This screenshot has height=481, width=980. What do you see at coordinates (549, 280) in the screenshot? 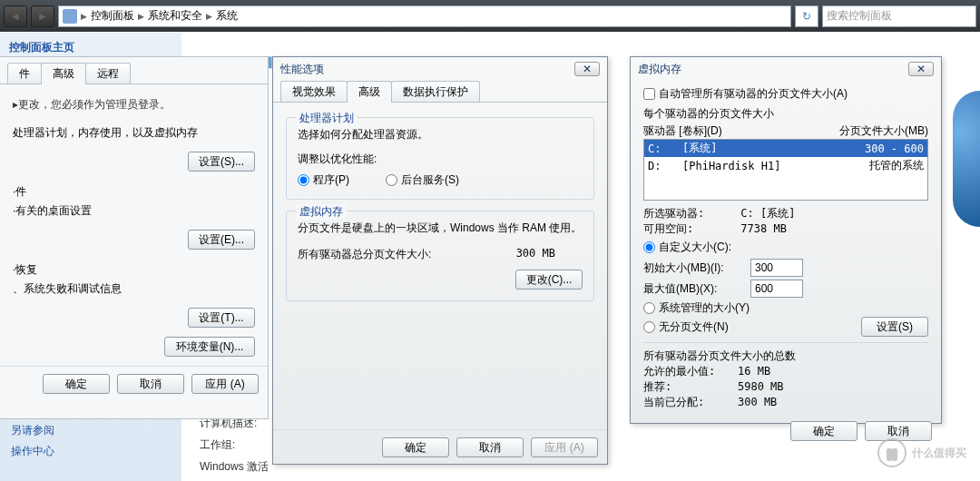
I see `vm-change-button: 更改(C)...` at bounding box center [549, 280].